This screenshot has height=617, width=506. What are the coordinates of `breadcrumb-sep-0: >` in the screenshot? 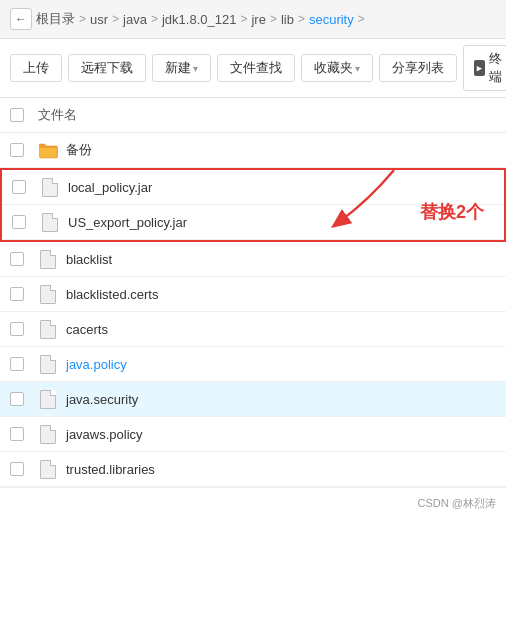 It's located at (82, 19).